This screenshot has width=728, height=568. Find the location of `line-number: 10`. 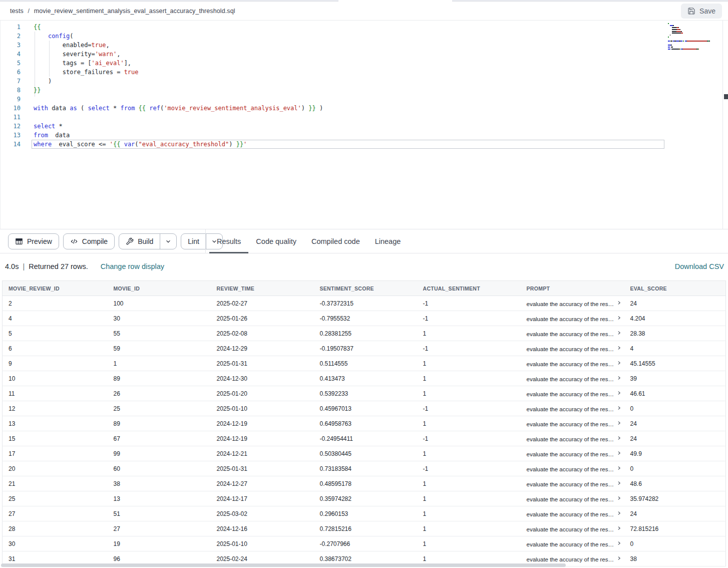

line-number: 10 is located at coordinates (11, 108).